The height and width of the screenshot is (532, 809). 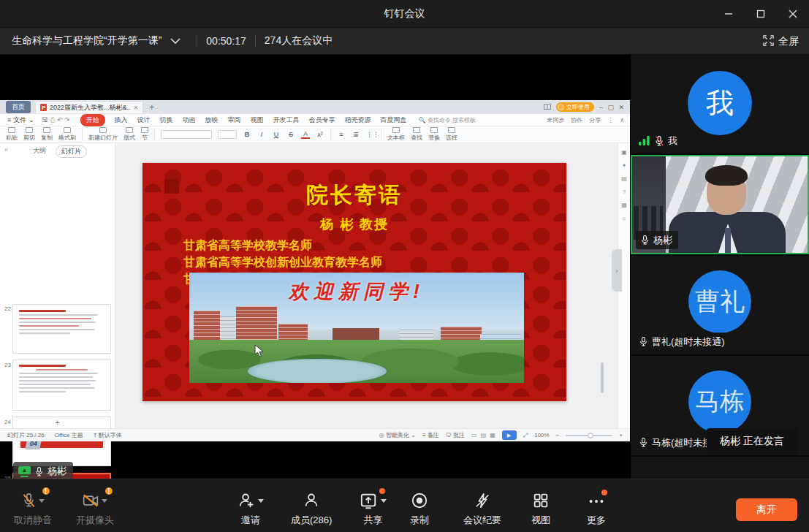 What do you see at coordinates (322, 120) in the screenshot?
I see `ribbon-tab-member: 会员专享` at bounding box center [322, 120].